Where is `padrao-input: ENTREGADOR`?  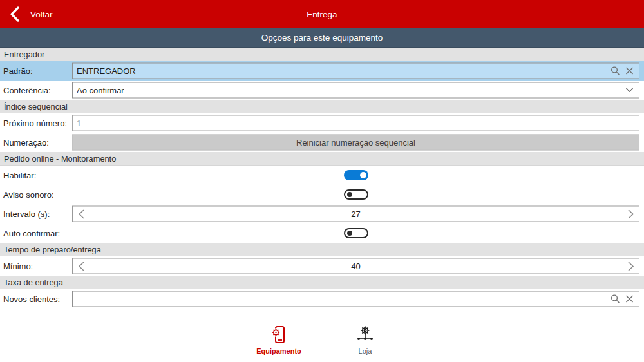
padrao-input: ENTREGADOR is located at coordinates (355, 71).